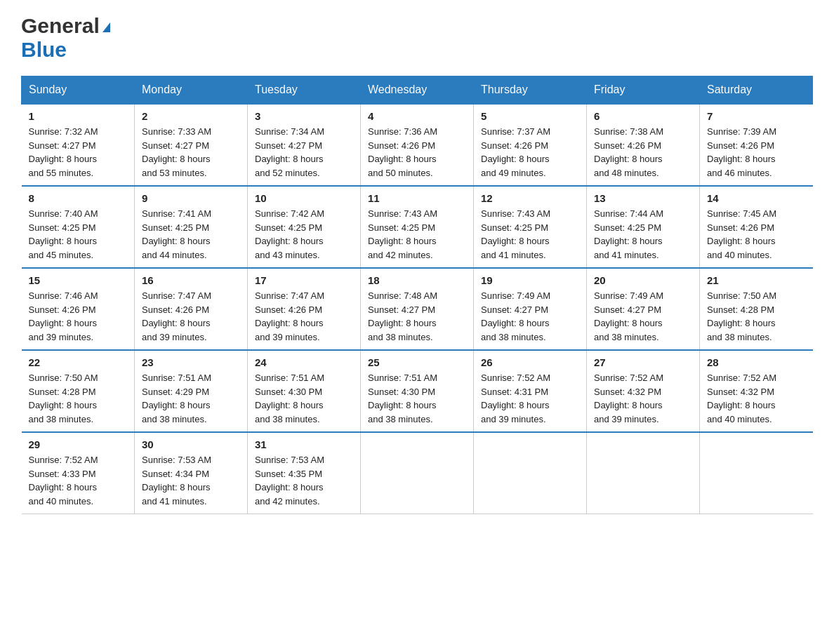 The image size is (834, 644). What do you see at coordinates (530, 281) in the screenshot?
I see `day-number: 19` at bounding box center [530, 281].